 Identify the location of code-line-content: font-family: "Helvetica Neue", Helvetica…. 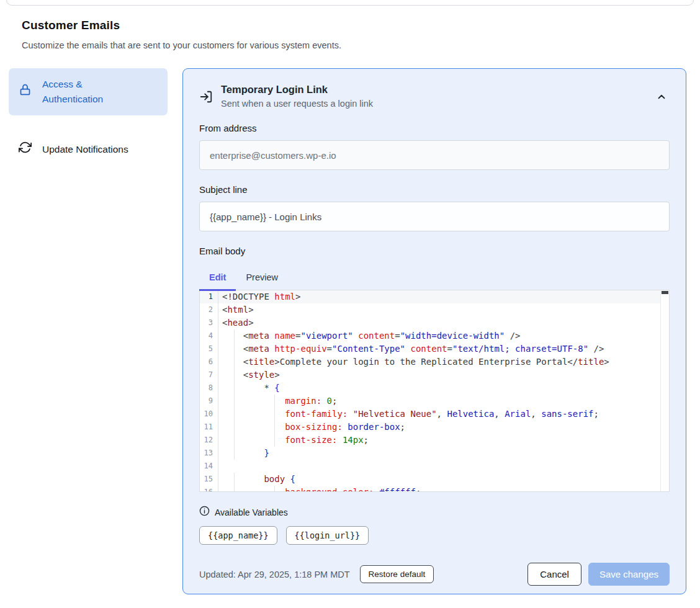
(439, 414).